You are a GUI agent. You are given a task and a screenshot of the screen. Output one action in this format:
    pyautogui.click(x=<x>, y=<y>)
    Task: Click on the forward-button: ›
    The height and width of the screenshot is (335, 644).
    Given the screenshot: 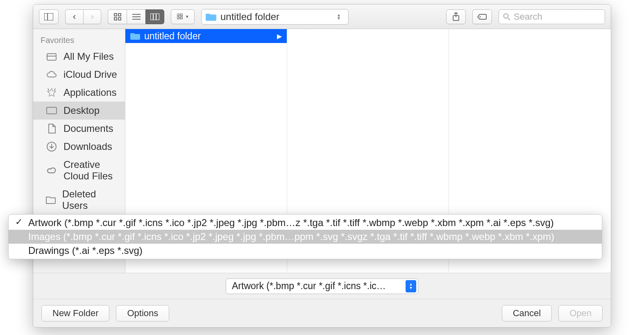 What is the action you would take?
    pyautogui.click(x=92, y=17)
    